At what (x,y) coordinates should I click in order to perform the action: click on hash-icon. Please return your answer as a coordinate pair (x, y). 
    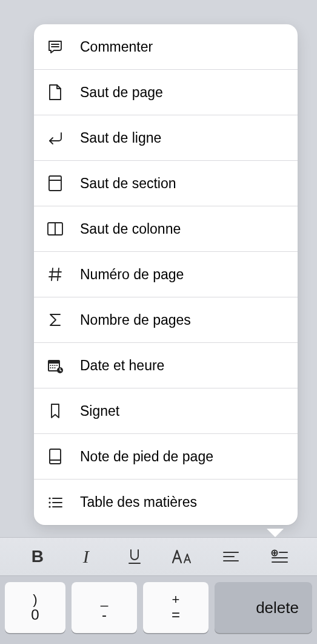
    Looking at the image, I should click on (55, 274).